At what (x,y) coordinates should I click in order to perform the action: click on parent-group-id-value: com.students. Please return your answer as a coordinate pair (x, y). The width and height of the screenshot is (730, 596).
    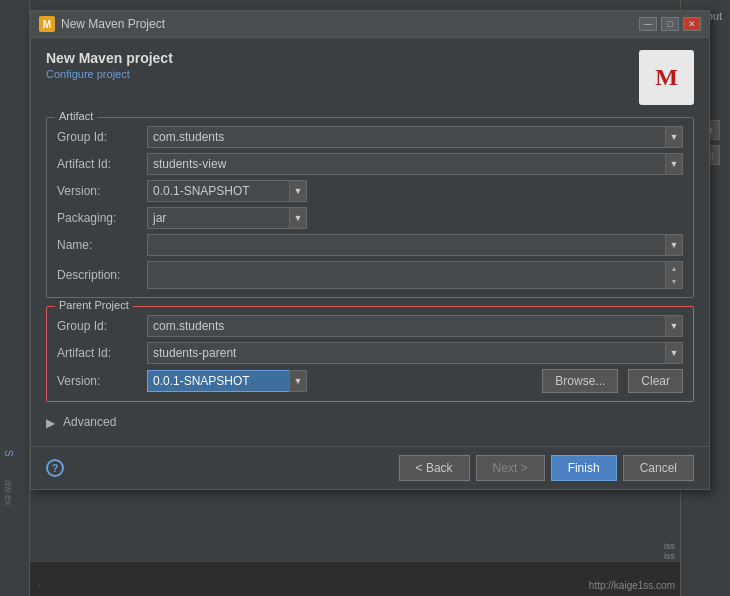
    Looking at the image, I should click on (406, 326).